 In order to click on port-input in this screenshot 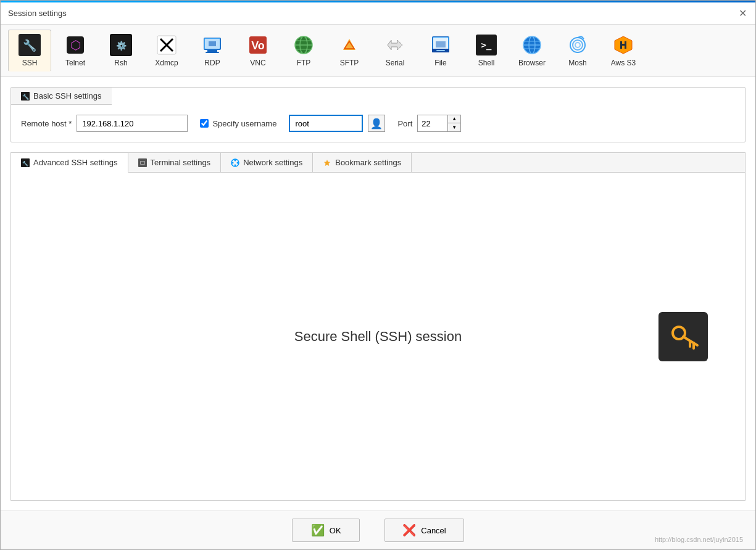, I will do `click(433, 123)`.